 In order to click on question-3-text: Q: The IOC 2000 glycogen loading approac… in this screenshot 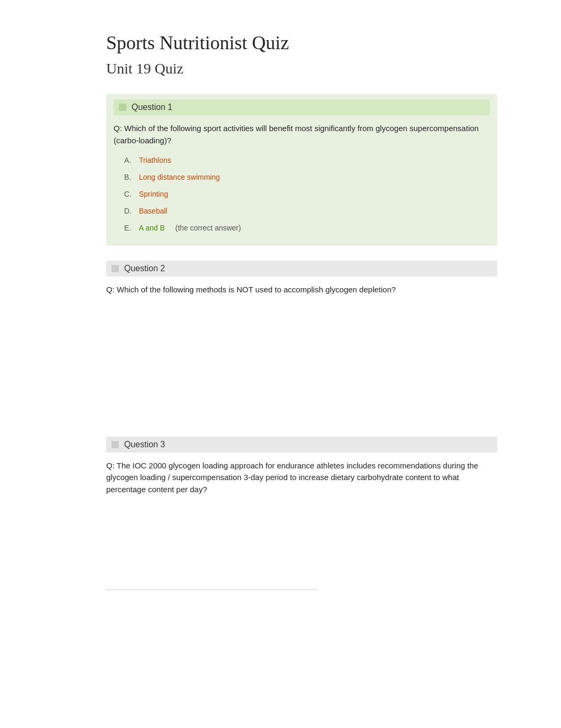, I will do `click(302, 478)`.